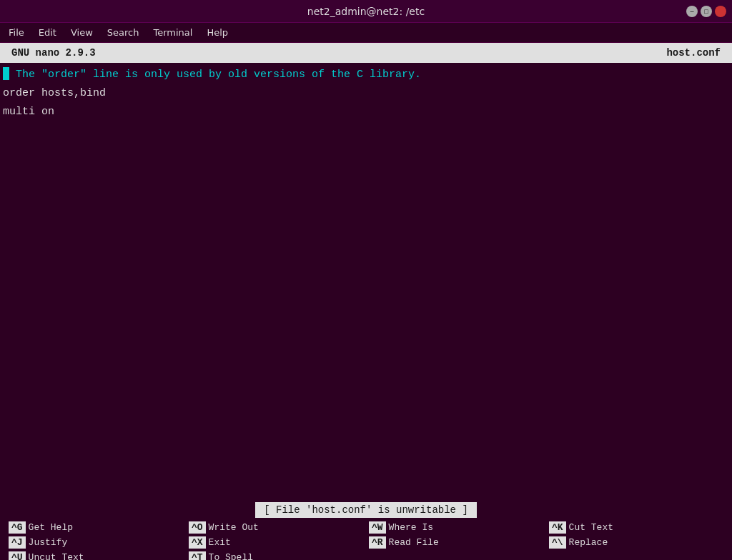 The height and width of the screenshot is (560, 732). Describe the element at coordinates (56, 556) in the screenshot. I see `shortcut-label-uncut-text: Uncut Text` at that location.